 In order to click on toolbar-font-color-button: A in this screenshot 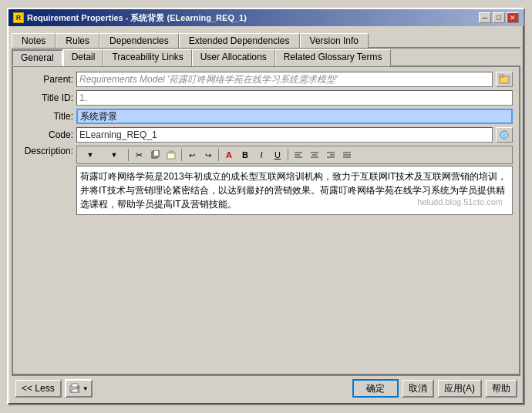, I will do `click(229, 155)`.